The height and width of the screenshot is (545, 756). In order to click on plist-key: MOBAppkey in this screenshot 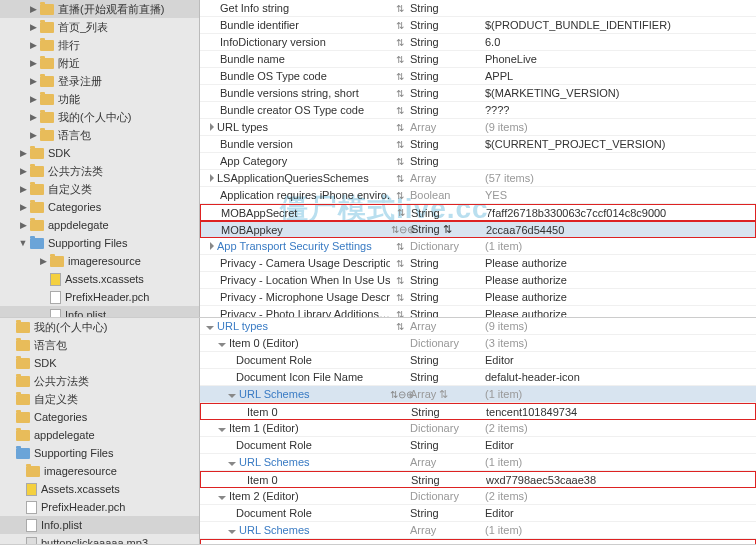, I will do `click(252, 230)`.